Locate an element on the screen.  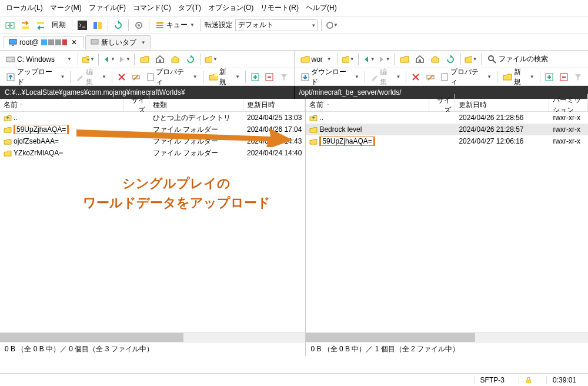
left-up-folder-icon is located at coordinates (145, 59).